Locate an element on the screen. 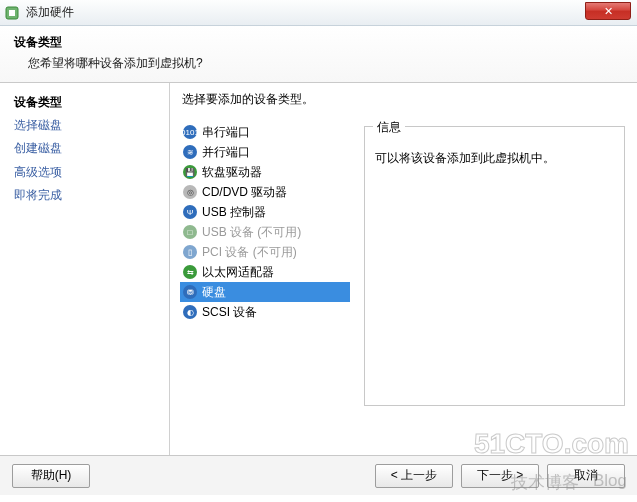 The width and height of the screenshot is (637, 502). device-type-label: CD/DVD 驱动器 is located at coordinates (244, 192).